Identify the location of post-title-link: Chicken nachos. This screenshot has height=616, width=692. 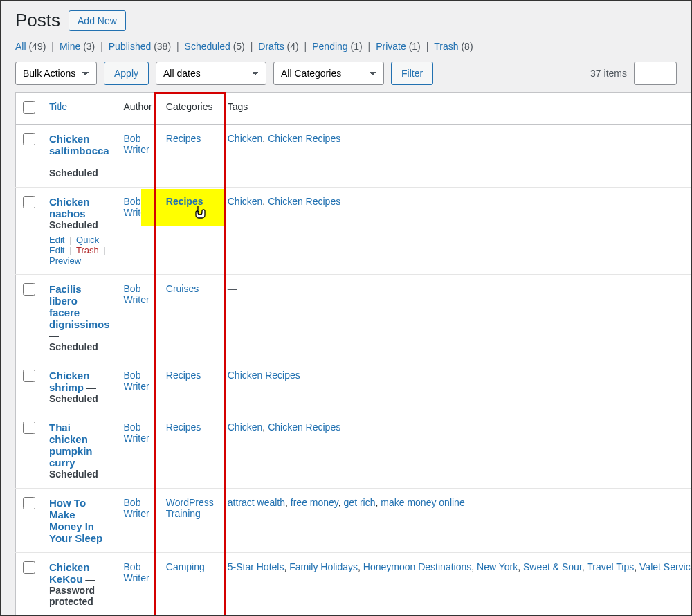
(69, 208).